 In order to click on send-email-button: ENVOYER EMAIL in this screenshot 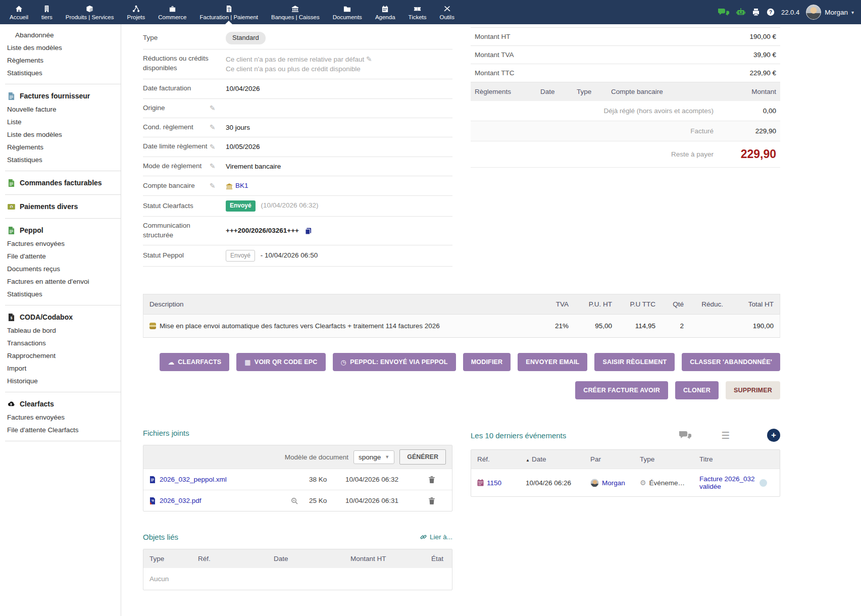, I will do `click(552, 362)`.